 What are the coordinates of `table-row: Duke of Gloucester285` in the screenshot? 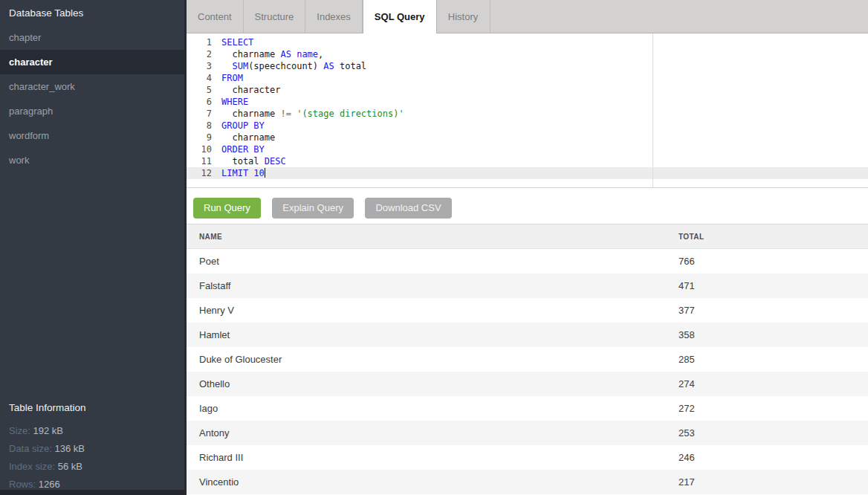 It's located at (528, 360).